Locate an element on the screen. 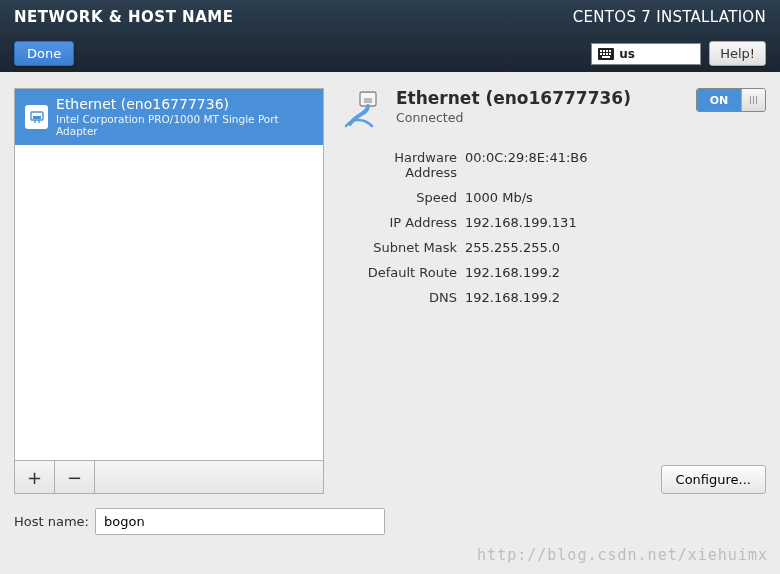  interface-status: Connected is located at coordinates (514, 118).